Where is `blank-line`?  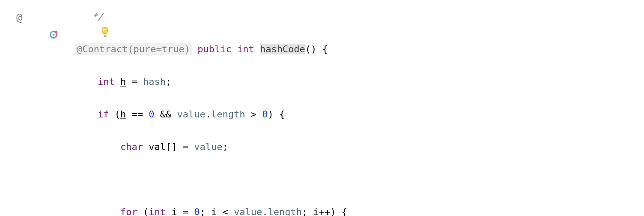 blank-line is located at coordinates (211, 180).